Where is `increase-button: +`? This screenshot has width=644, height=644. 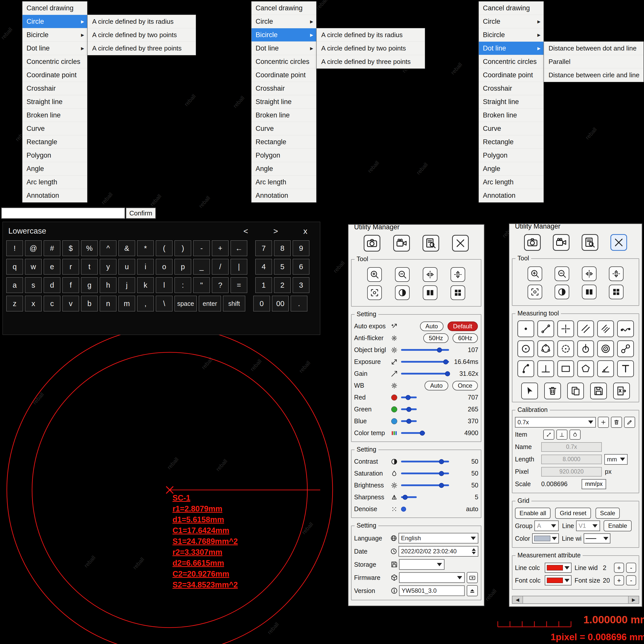 increase-button: + is located at coordinates (619, 568).